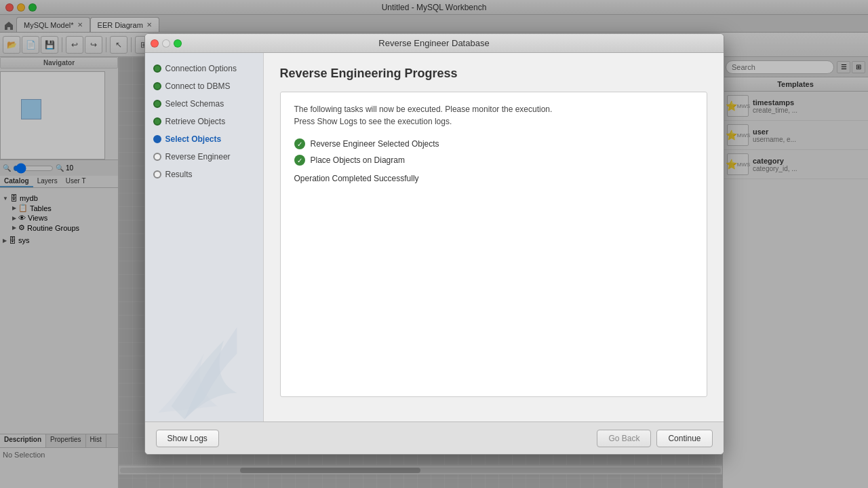  I want to click on modal-window-controls, so click(166, 43).